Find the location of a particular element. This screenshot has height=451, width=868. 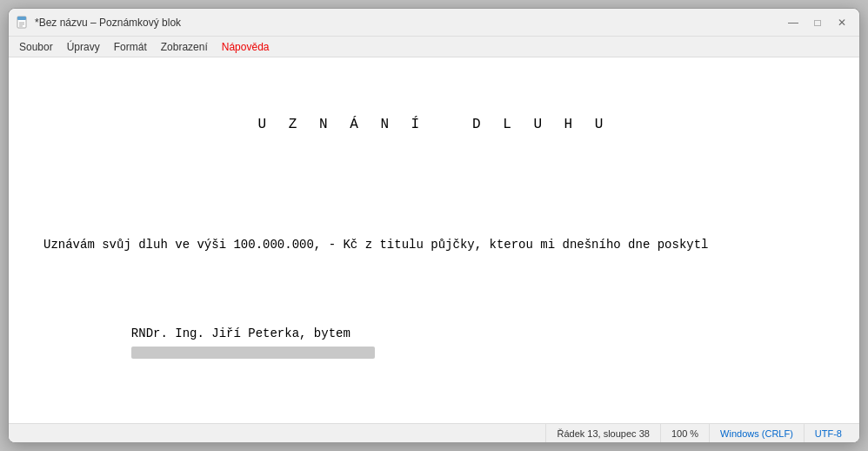

status-bar: Řádek 13, sloupec 38 100 % Windows (CRLF… is located at coordinates (434, 433).